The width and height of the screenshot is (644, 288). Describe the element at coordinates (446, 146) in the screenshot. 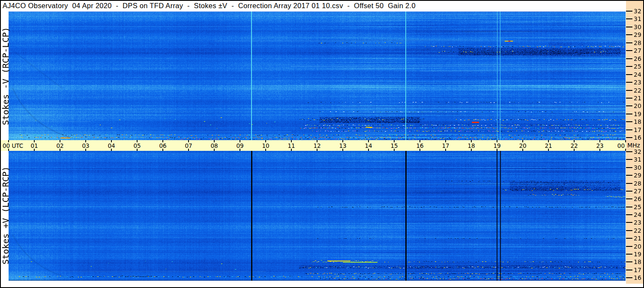

I see `hour-label: 17` at that location.